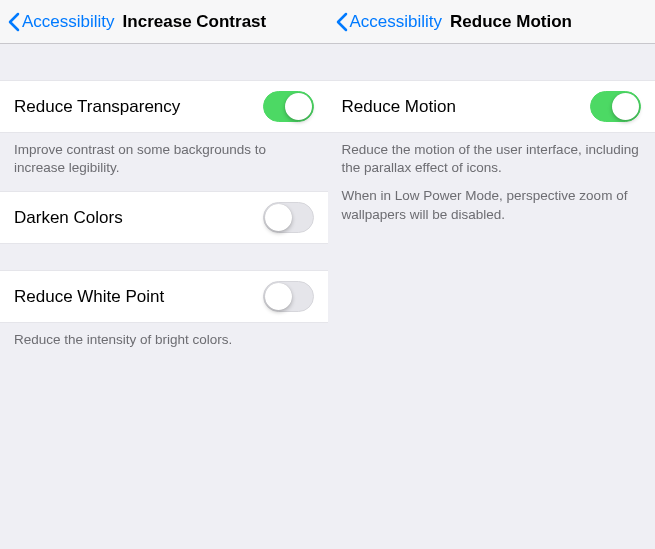 Image resolution: width=655 pixels, height=549 pixels. What do you see at coordinates (511, 22) in the screenshot?
I see `page-title-right: Reduce Motion` at bounding box center [511, 22].